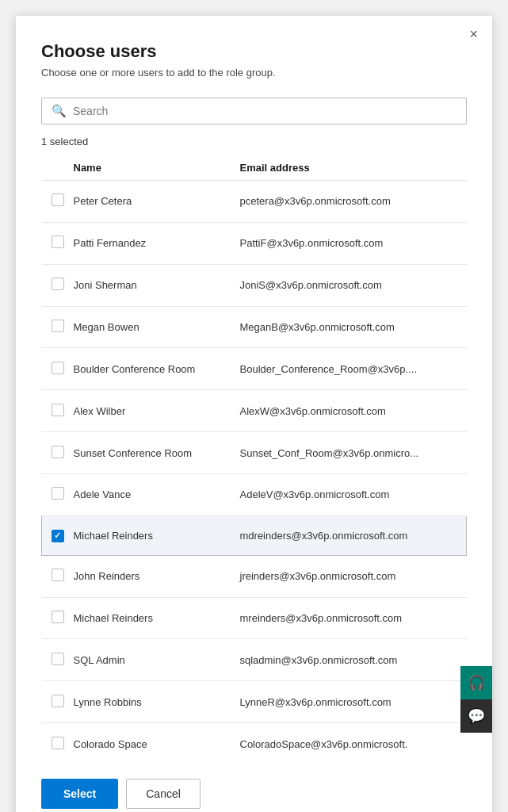 Image resolution: width=508 pixels, height=812 pixels. Describe the element at coordinates (153, 168) in the screenshot. I see `col-name: Name` at that location.